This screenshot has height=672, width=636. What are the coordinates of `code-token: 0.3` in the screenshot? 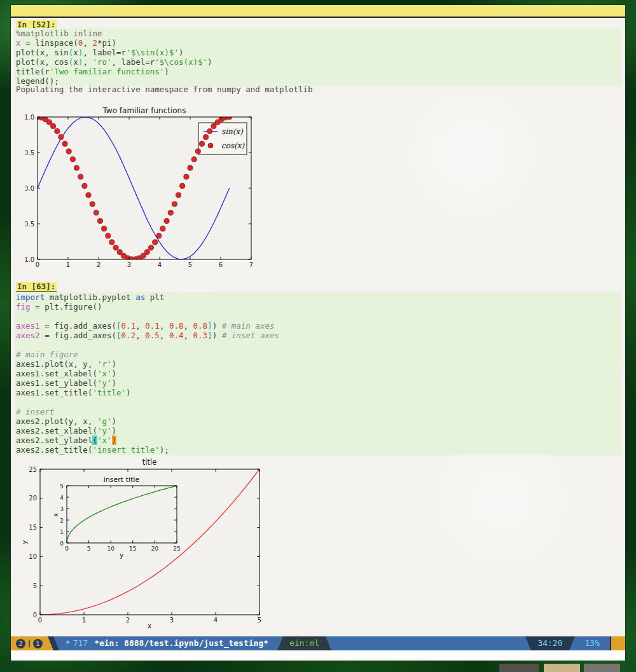 It's located at (201, 336).